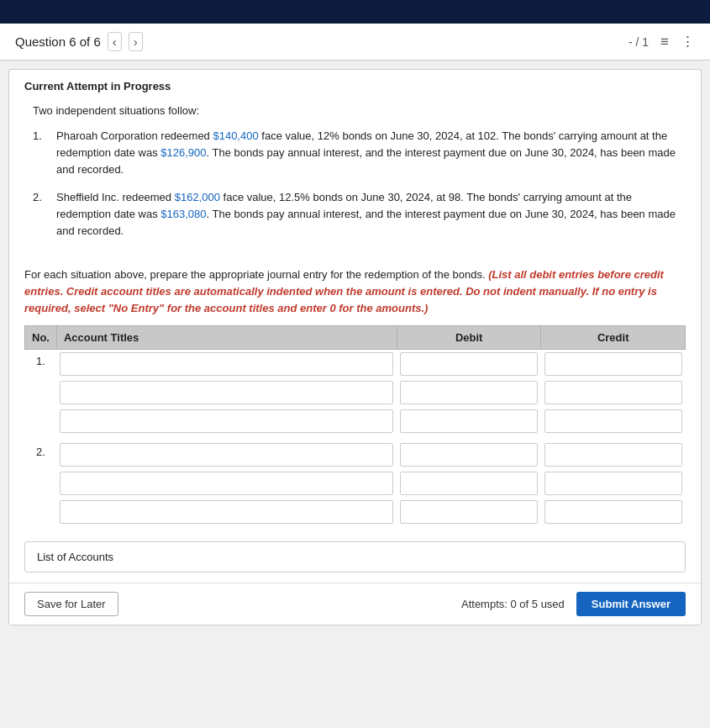  I want to click on instruction-text: For each situation above, prepare the ap…, so click(355, 292).